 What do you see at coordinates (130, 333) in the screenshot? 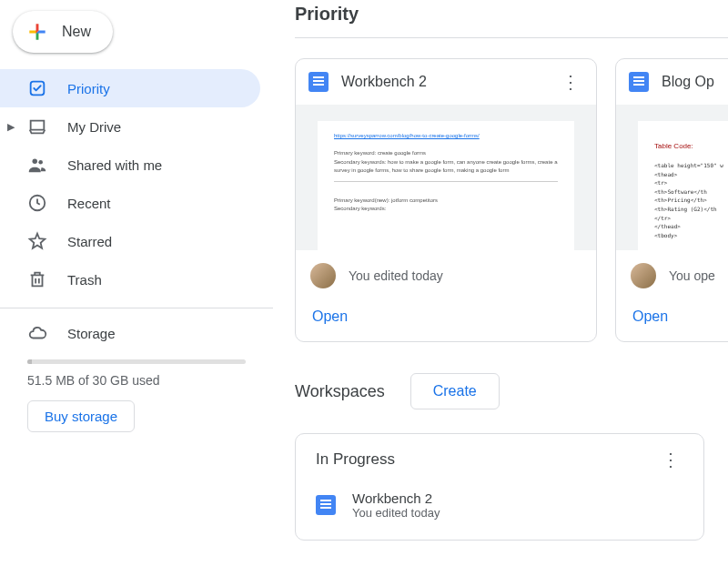
I see `sidebar-item-storage: Storage` at bounding box center [130, 333].